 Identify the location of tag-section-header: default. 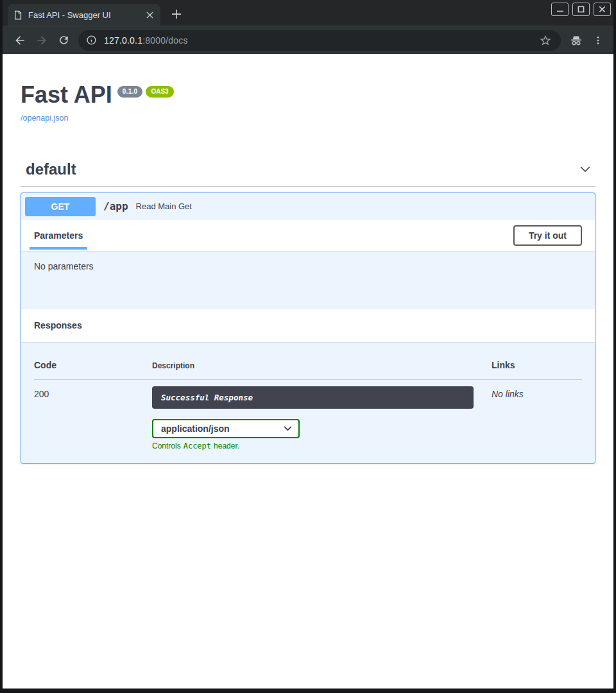
(308, 171).